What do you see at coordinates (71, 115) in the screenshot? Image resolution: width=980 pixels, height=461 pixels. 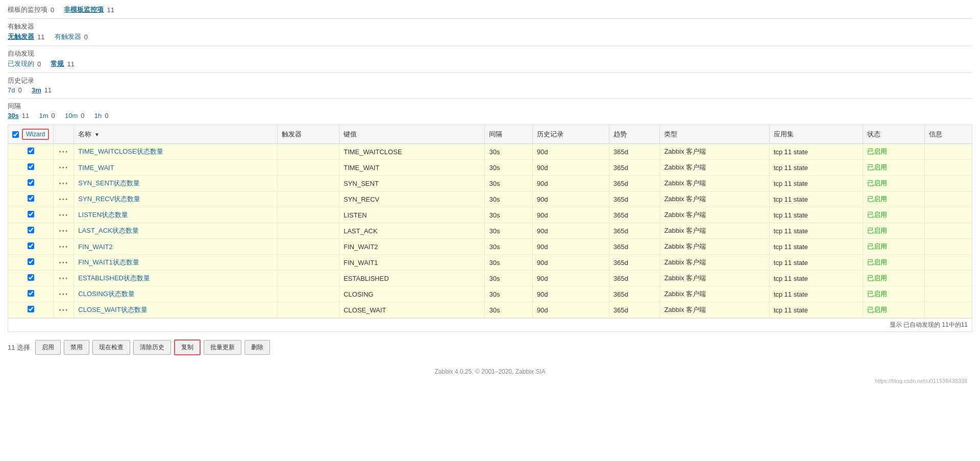 I see `interval-10m-link: 10m` at bounding box center [71, 115].